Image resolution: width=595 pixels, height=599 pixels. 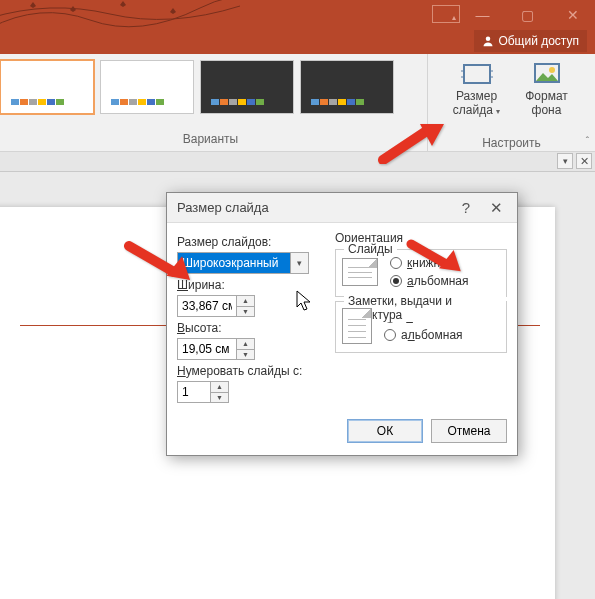 I want to click on cancel-button: Отмена, so click(x=469, y=431).